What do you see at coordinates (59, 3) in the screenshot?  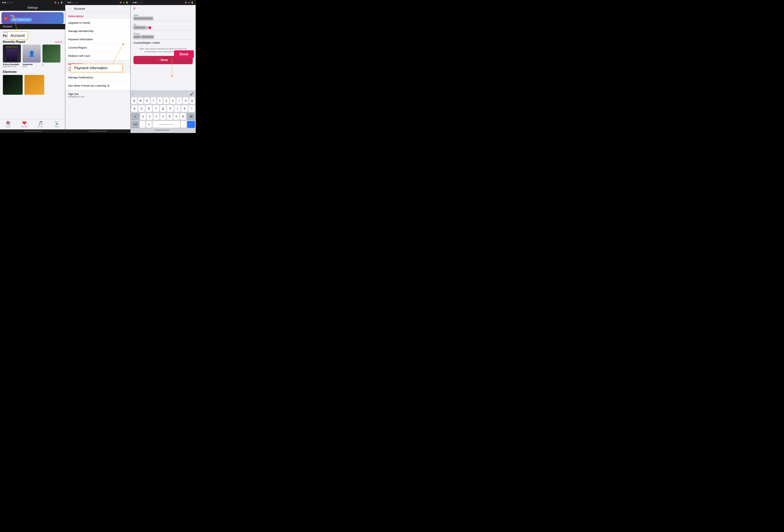 I see `wifi-icon-1: ▲` at bounding box center [59, 3].